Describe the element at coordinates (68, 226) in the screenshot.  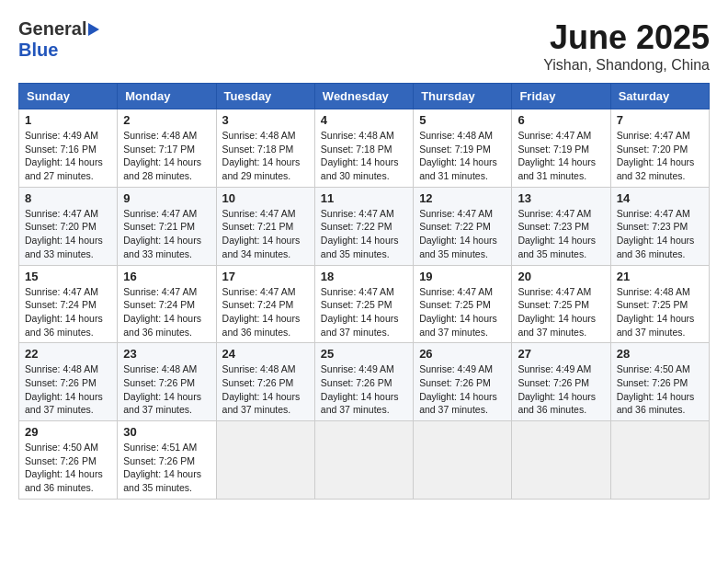
I see `calendar-day-cell: 8Sunrise: 4:47 AMSunset: 7:20 PMDaylight…` at that location.